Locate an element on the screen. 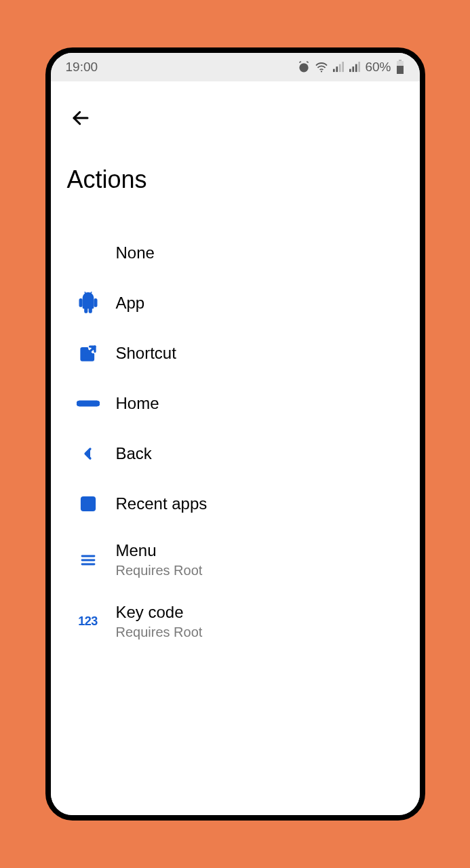 This screenshot has width=470, height=868. action-item-shortcut: Shortcut is located at coordinates (235, 353).